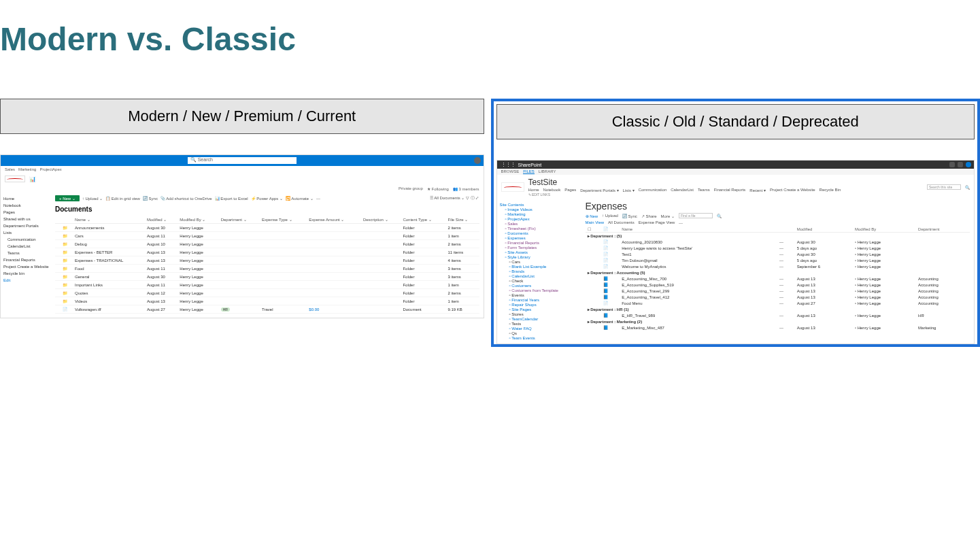 The image size is (980, 551). What do you see at coordinates (28, 199) in the screenshot?
I see `nav-item: Home` at bounding box center [28, 199].